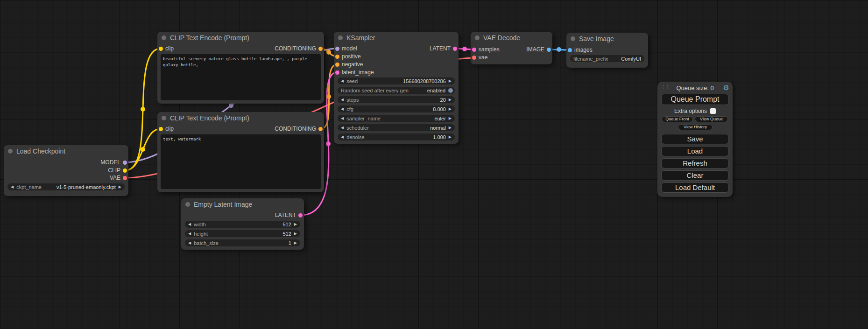 The height and width of the screenshot is (329, 868). Describe the element at coordinates (118, 170) in the screenshot. I see `output-slot-clip: CLIP` at that location.